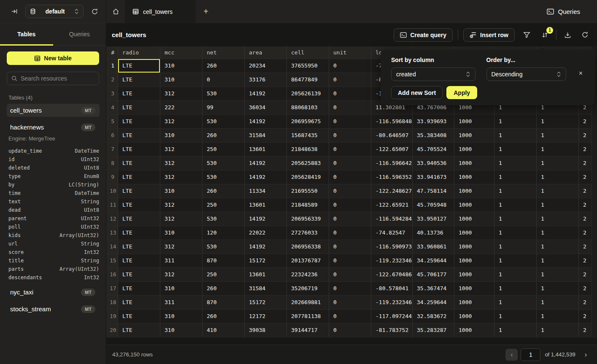 The image size is (597, 364). What do you see at coordinates (266, 289) in the screenshot?
I see `grid-cell: 31584` at bounding box center [266, 289].